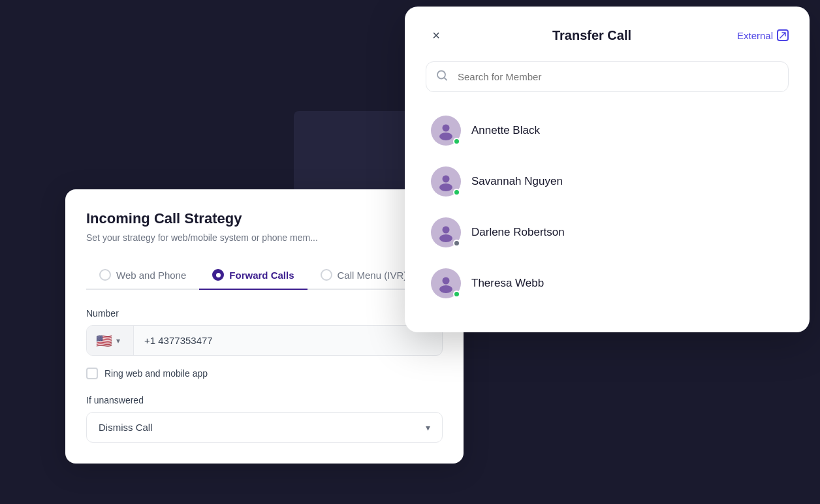 Image resolution: width=820 pixels, height=504 pixels. I want to click on member-item-savannah-nguyen: Savannah Nguyen, so click(607, 181).